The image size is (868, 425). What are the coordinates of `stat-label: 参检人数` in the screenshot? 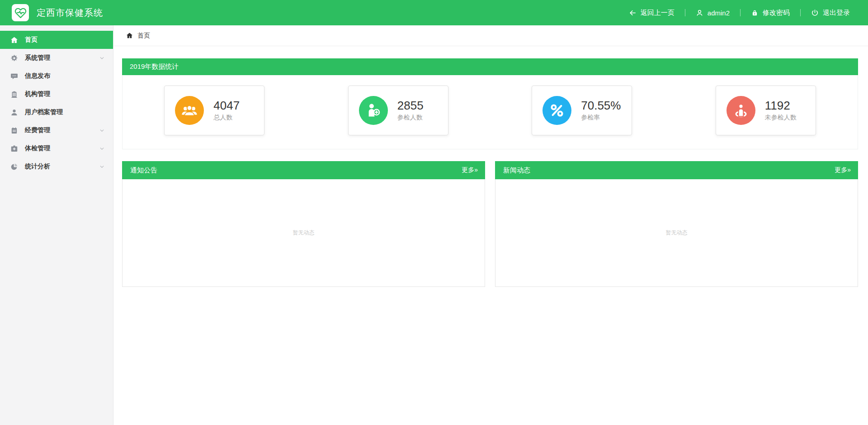 It's located at (410, 118).